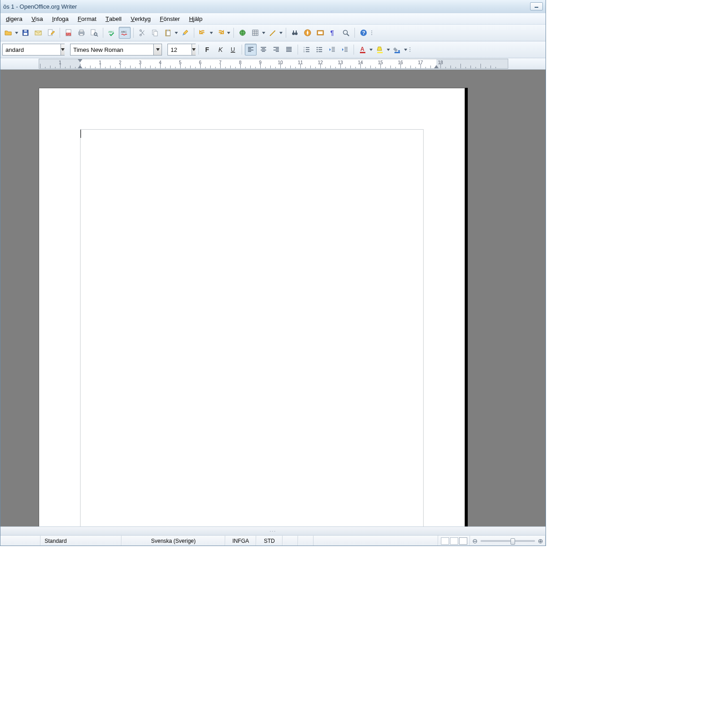 This screenshot has height=728, width=728. Describe the element at coordinates (463, 541) in the screenshot. I see `book-view-icon` at that location.